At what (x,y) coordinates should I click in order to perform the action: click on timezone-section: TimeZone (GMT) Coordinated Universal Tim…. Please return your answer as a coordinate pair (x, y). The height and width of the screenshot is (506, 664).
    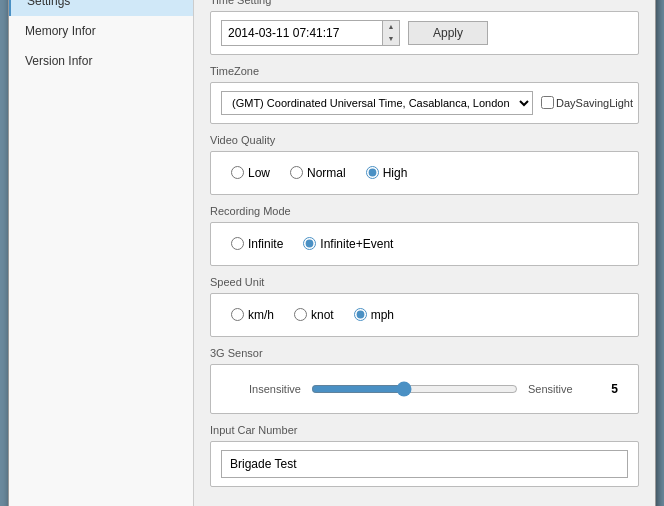
    Looking at the image, I should click on (424, 94).